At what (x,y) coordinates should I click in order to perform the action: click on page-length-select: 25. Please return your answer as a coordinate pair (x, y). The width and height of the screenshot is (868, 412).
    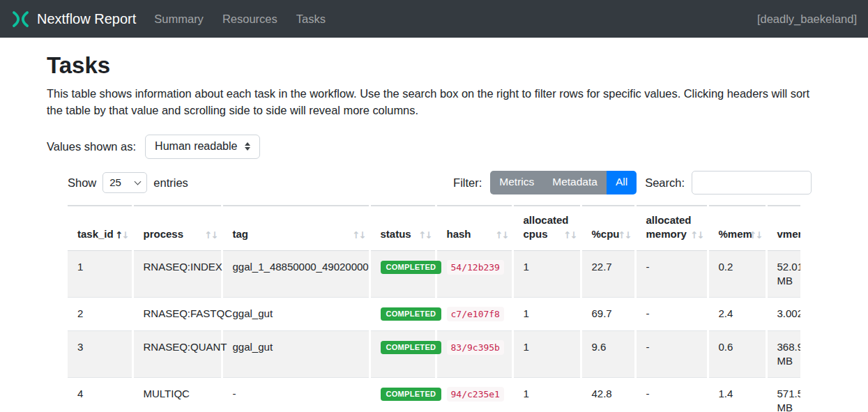
    Looking at the image, I should click on (125, 183).